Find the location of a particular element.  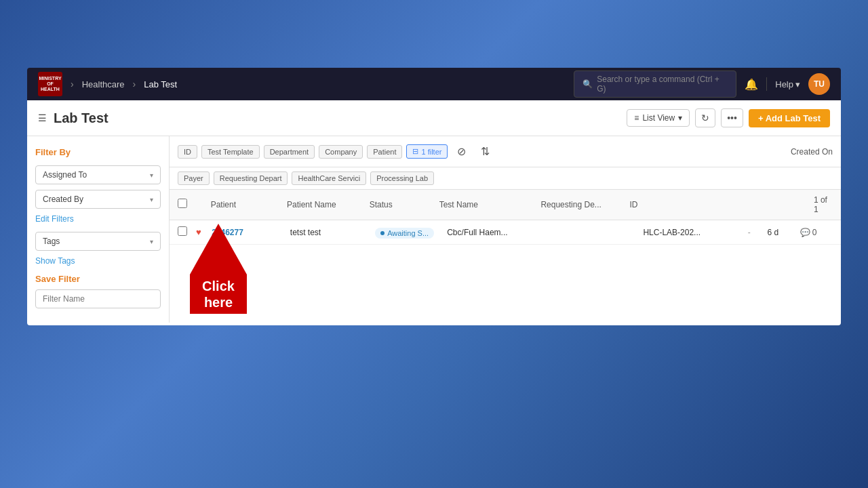

list-view-chevron-icon: ▾ is located at coordinates (680, 118).